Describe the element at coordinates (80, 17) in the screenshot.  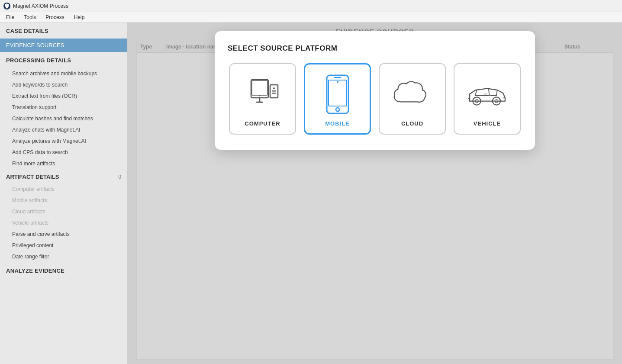
I see `menu-help: Help` at that location.